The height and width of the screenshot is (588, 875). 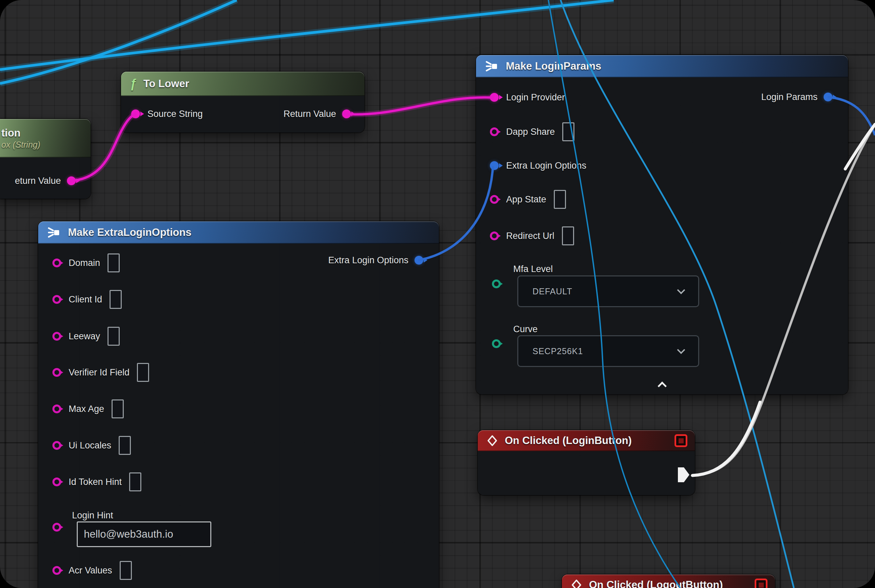 What do you see at coordinates (586, 463) in the screenshot?
I see `node-on-clicked-login-button: On Clicked (LoginButton)` at bounding box center [586, 463].